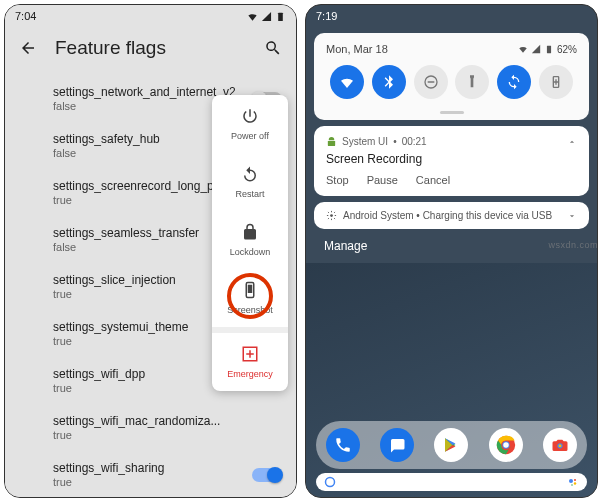 Image resolution: width=602 pixels, height=502 pixels. I want to click on gear-icon, so click(332, 216).